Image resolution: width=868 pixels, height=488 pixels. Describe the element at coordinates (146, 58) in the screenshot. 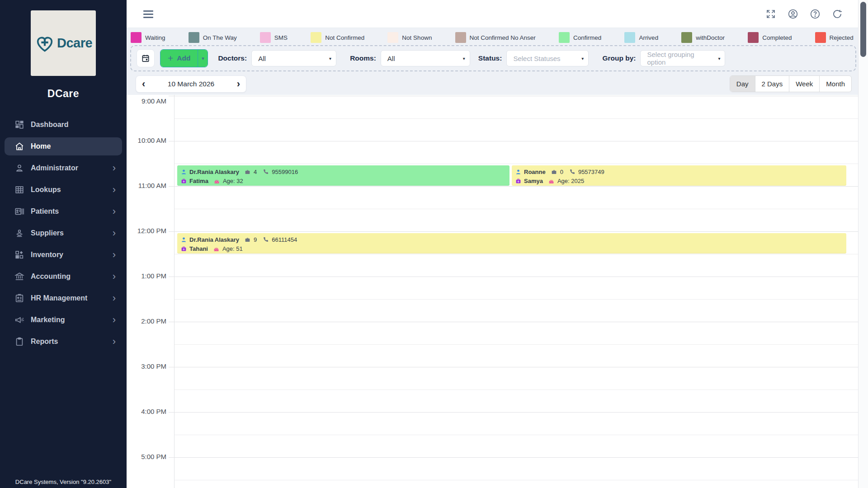

I see `calendar-button` at that location.